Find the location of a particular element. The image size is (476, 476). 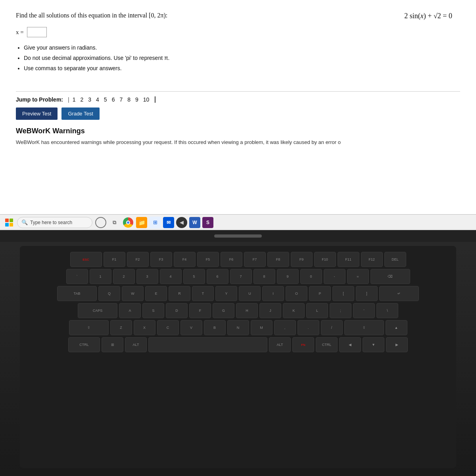

jump-num-10: 10 is located at coordinates (146, 100).